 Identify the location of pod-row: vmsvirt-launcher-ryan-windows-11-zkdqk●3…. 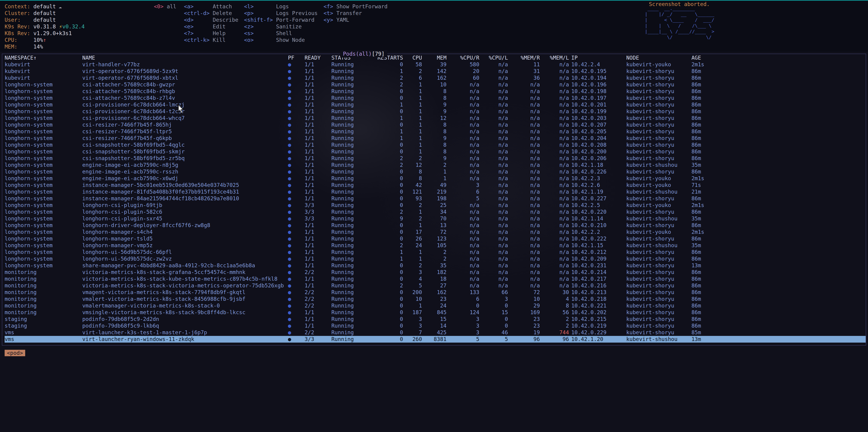
(435, 339).